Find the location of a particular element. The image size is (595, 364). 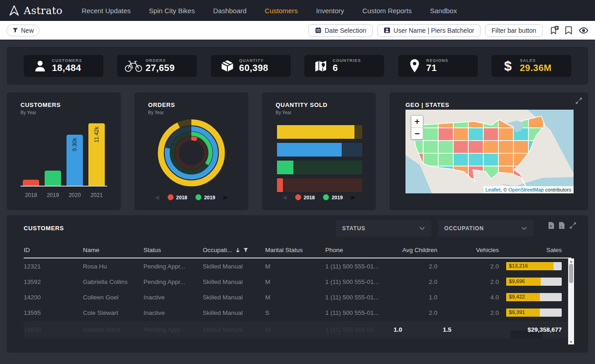

nav-item-recent-updates: Recent Updates is located at coordinates (106, 11).